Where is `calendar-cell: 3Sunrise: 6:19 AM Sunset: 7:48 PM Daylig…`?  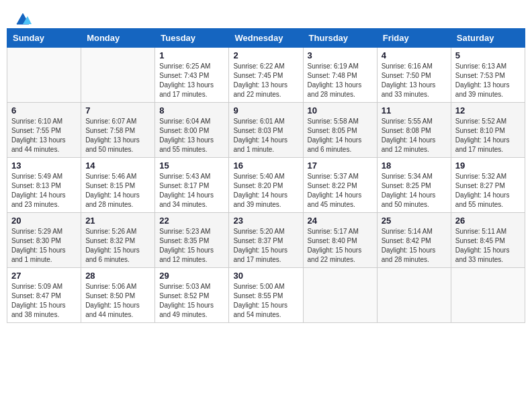 calendar-cell: 3Sunrise: 6:19 AM Sunset: 7:48 PM Daylig… is located at coordinates (340, 75).